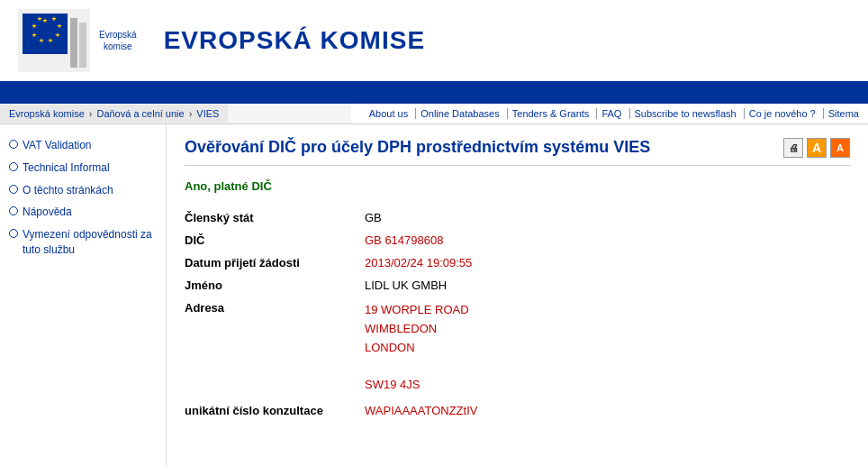 The width and height of the screenshot is (868, 466). What do you see at coordinates (548, 114) in the screenshot?
I see `nav-tenders: Tenders & Grants` at bounding box center [548, 114].